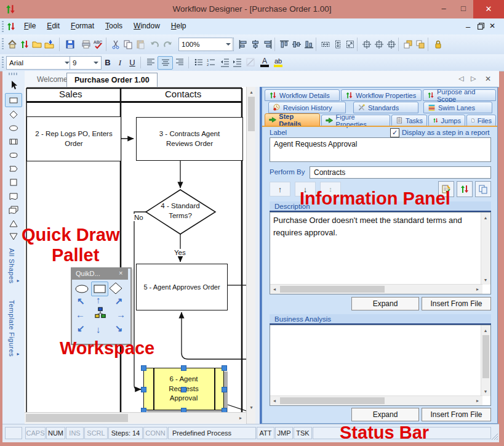 This screenshot has width=504, height=446. Describe the element at coordinates (495, 437) in the screenshot. I see `resize-grip` at that location.